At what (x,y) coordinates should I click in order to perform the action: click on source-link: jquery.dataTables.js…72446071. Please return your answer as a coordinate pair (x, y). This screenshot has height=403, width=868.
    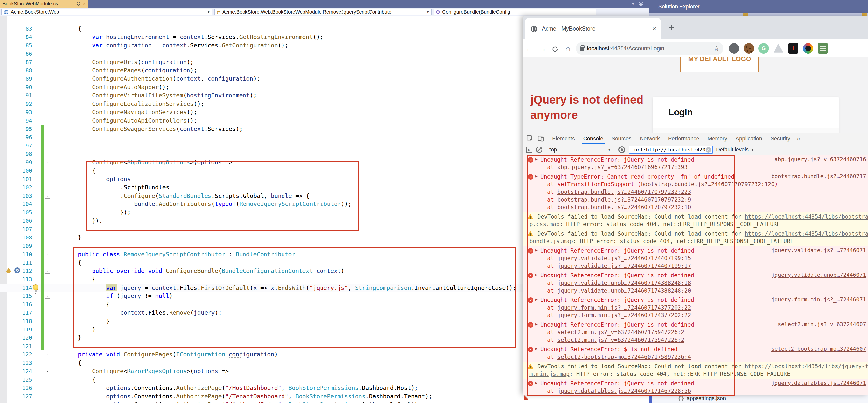
    Looking at the image, I should click on (819, 383).